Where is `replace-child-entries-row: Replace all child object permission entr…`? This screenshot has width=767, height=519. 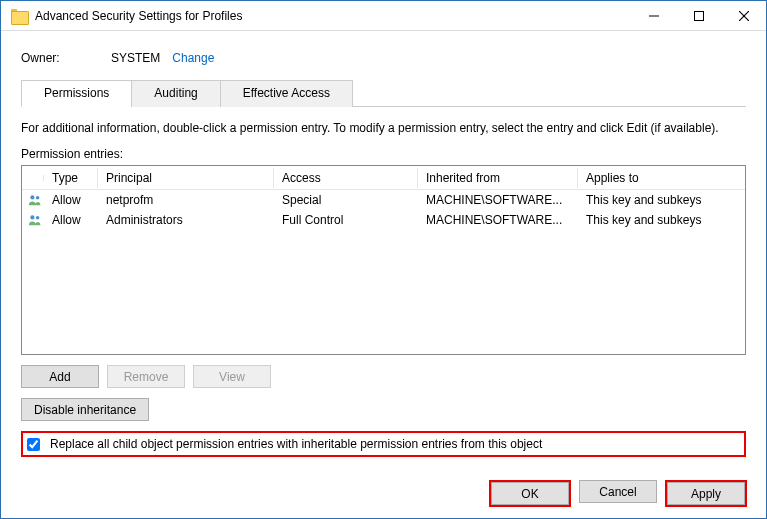 replace-child-entries-row: Replace all child object permission entr… is located at coordinates (384, 444).